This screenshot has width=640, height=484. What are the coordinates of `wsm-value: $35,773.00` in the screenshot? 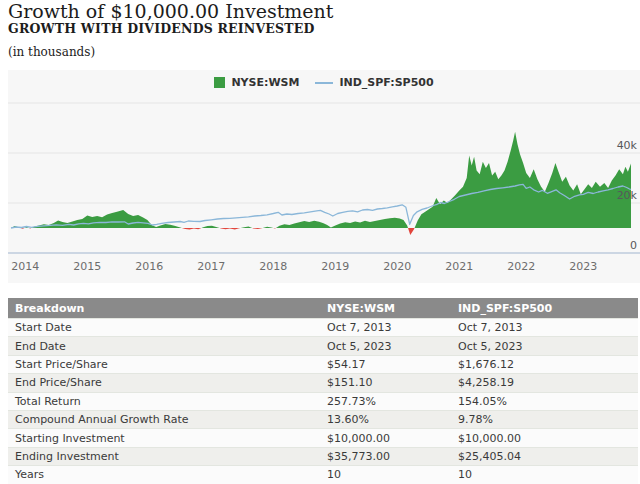 It's located at (392, 456).